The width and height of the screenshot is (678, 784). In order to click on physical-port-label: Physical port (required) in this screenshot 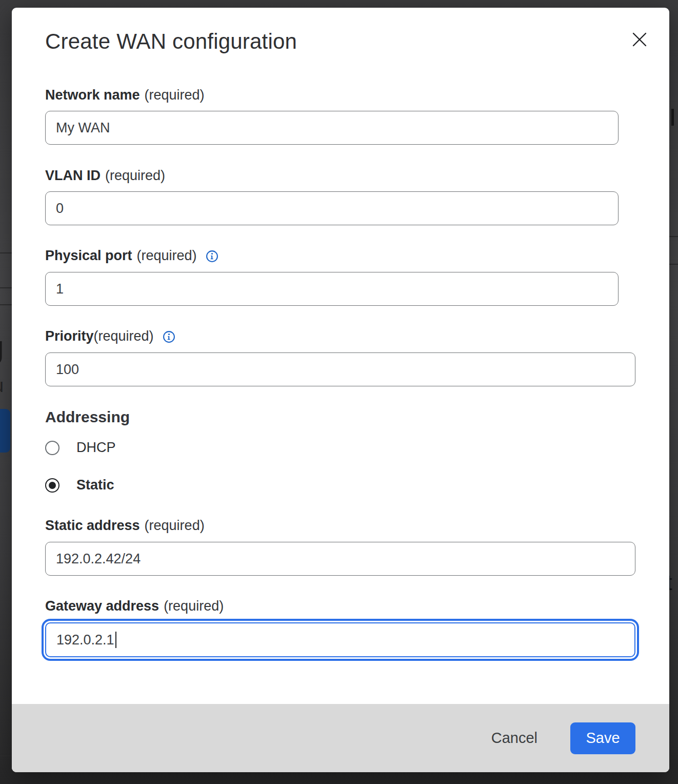, I will do `click(132, 256)`.